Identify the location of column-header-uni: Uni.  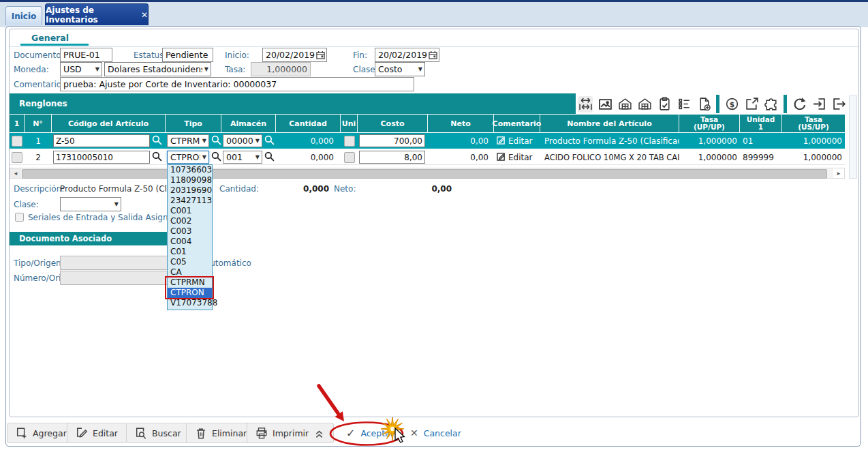
(349, 123).